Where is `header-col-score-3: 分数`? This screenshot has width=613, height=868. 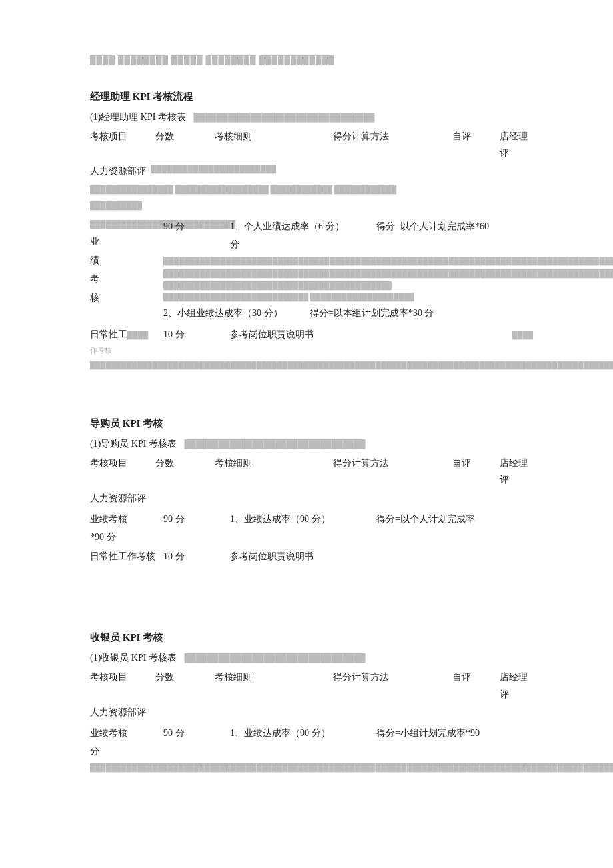
header-col-score-3: 分数 is located at coordinates (185, 685).